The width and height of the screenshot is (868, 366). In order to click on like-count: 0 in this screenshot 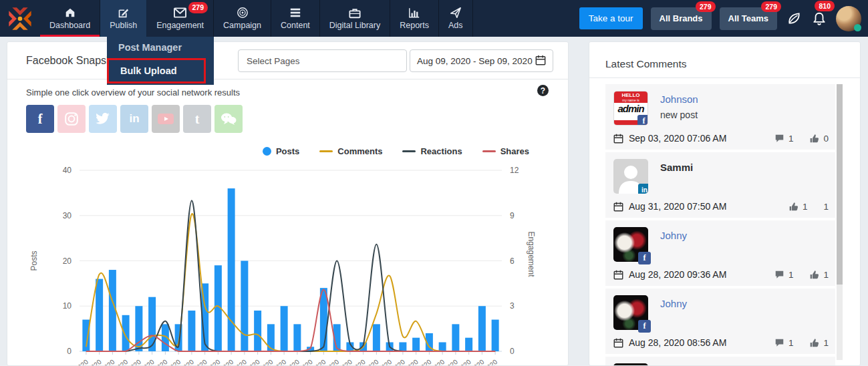, I will do `click(826, 139)`.